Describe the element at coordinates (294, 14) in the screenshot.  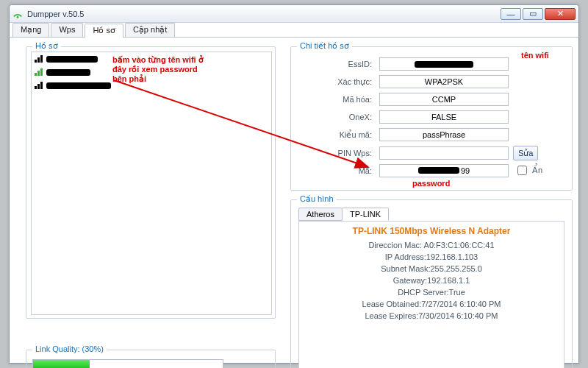
I see `titlebar: Dumpper v.50.5 — ▭ ✕` at that location.